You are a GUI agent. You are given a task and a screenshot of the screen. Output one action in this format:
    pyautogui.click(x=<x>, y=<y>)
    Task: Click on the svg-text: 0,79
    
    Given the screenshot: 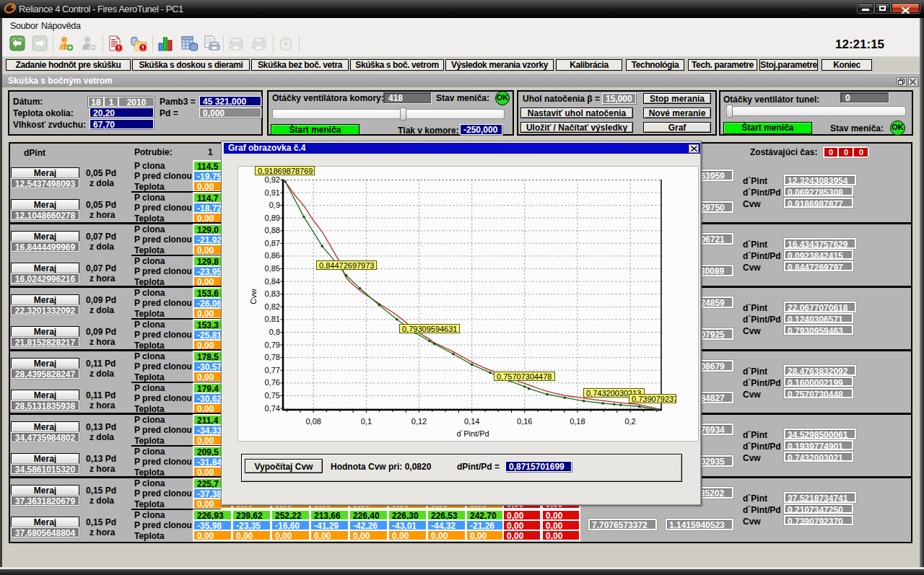 What is the action you would take?
    pyautogui.click(x=273, y=345)
    